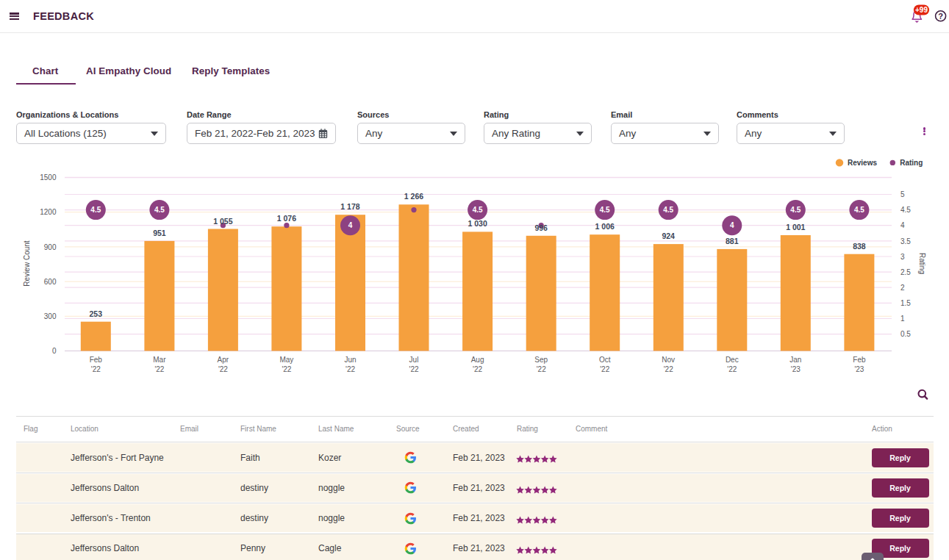 The image size is (949, 560). Describe the element at coordinates (223, 360) in the screenshot. I see `svg-text: Apr` at that location.